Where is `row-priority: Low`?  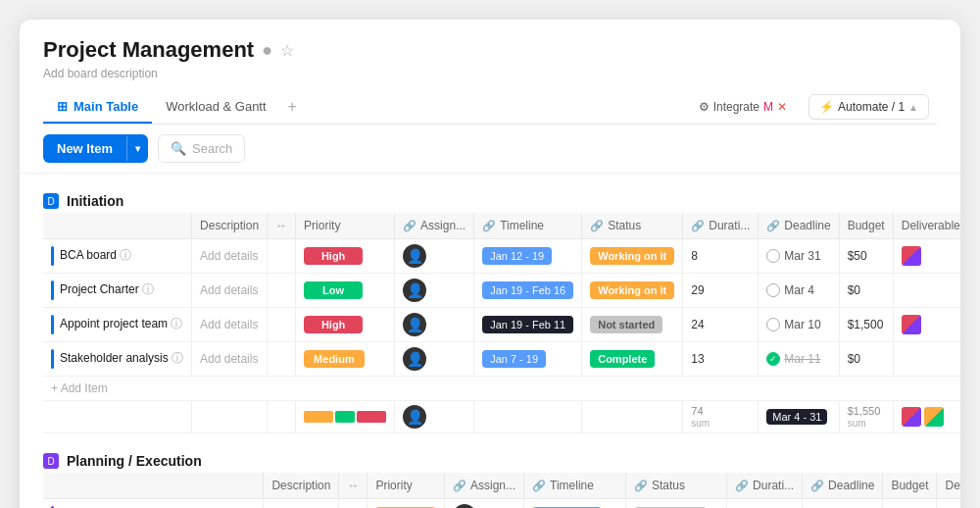
row-priority: Low is located at coordinates (345, 290).